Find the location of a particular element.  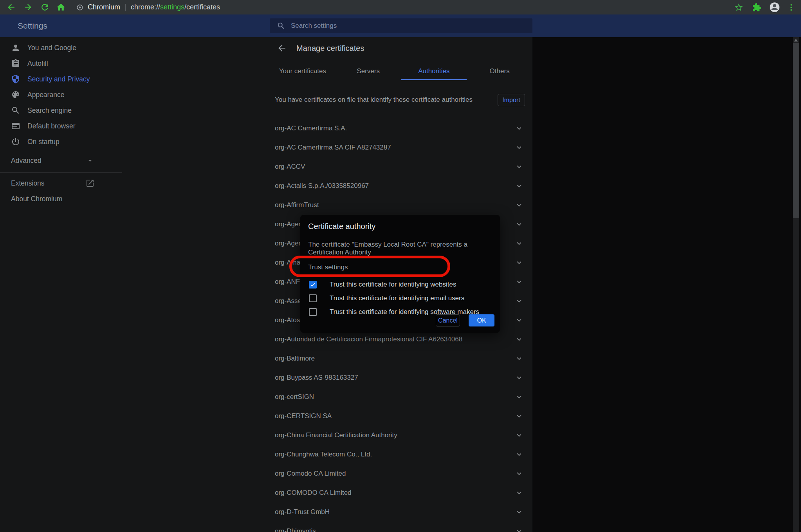

settings-search-input: Search settings is located at coordinates (401, 26).